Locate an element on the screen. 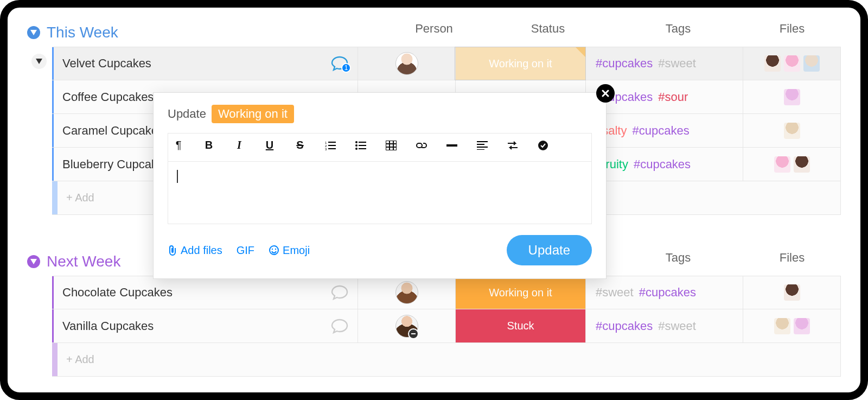 The height and width of the screenshot is (400, 868). item-name: Coffee Cupcakes is located at coordinates (108, 97).